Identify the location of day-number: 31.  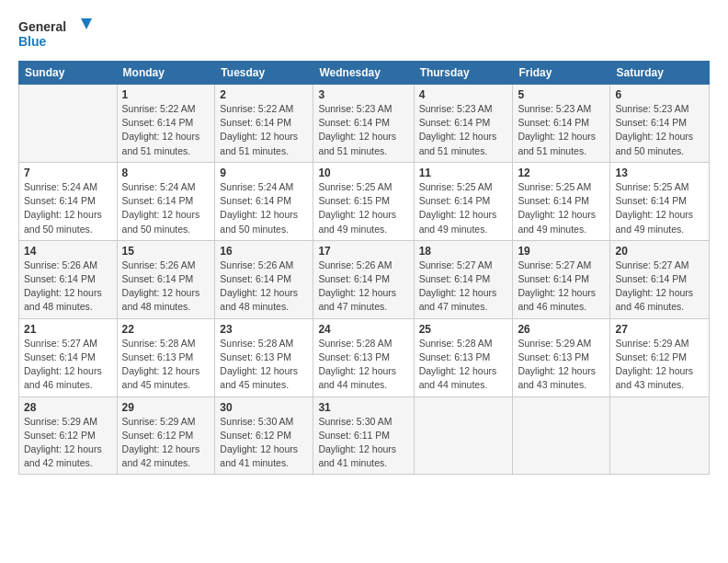
(363, 408).